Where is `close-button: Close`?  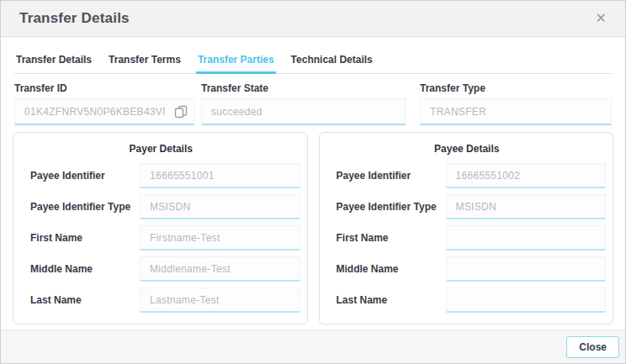
close-button: Close is located at coordinates (592, 347).